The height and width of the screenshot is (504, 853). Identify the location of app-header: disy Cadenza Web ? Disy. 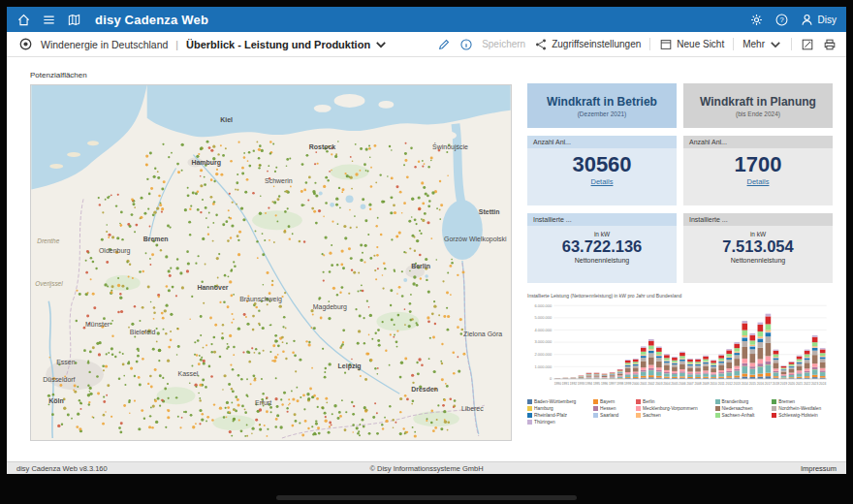
(426, 19).